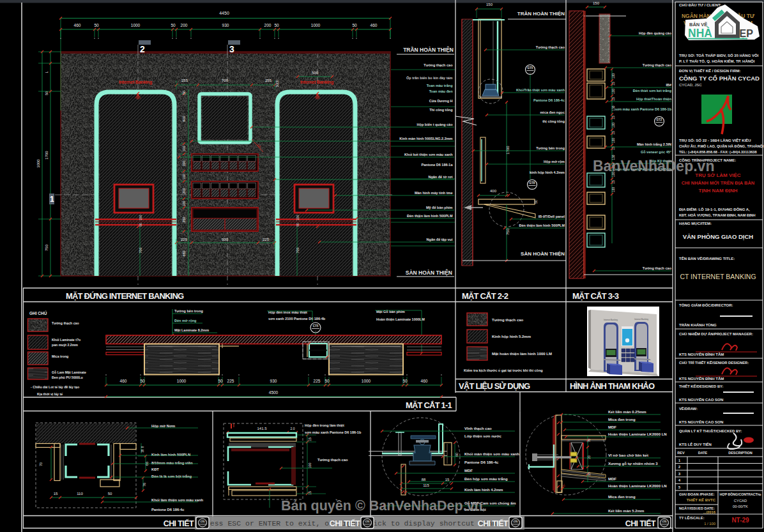 This screenshot has height=532, width=764. I want to click on svg-text:TRỤ SỞ: TOÀ THÁP BIDV, SỐ 35 H: TRỤ SỞ: TOÀ THÁP BIDV, SỐ 35 HÀNG VÔI, so click(719, 55).